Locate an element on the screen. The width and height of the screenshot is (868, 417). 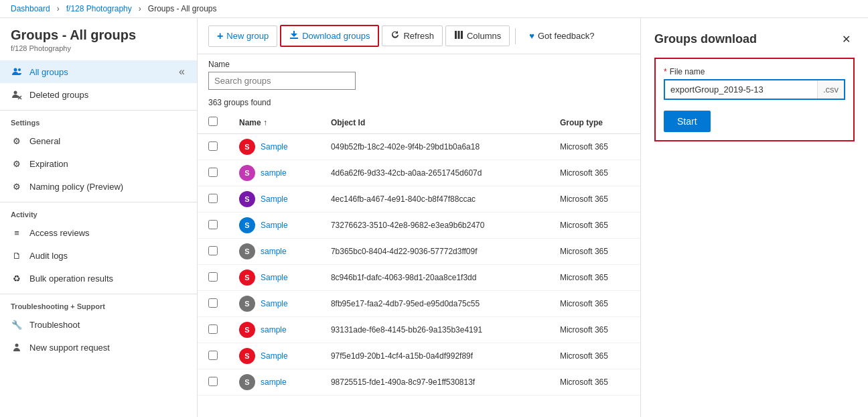
col-name: Name ↑ is located at coordinates (275, 123).